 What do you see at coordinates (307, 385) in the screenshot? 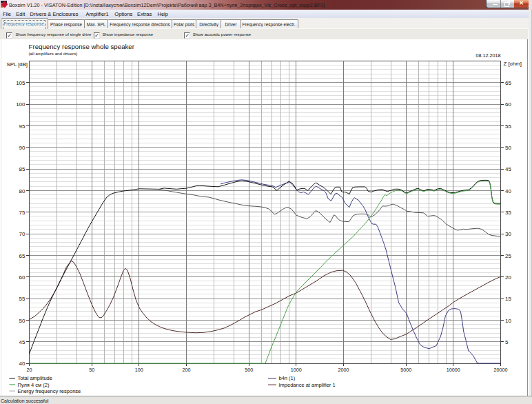
I see `svg-text: Impedance at amplifier 1` at bounding box center [307, 385].